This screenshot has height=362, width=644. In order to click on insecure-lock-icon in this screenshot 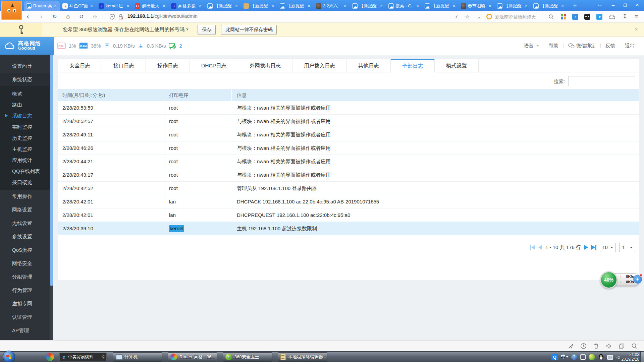, I will do `click(121, 17)`.